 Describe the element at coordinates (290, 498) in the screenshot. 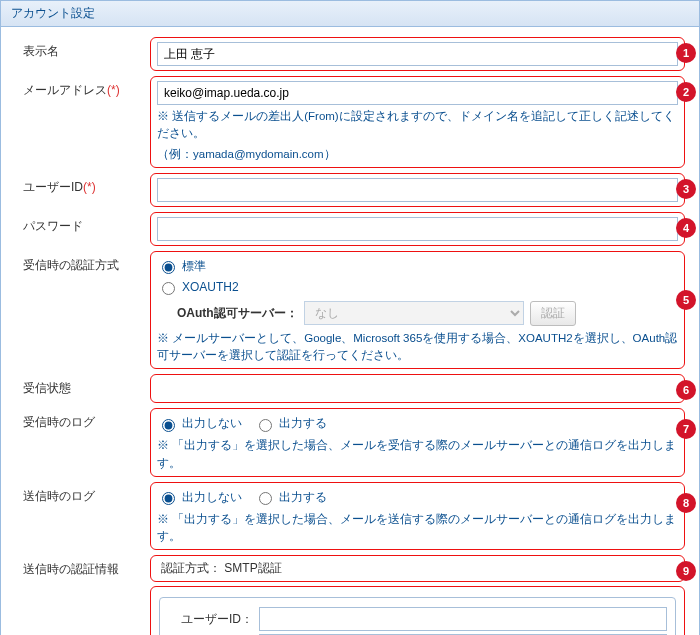

I see `radio-send-log-yes: 出力する` at that location.